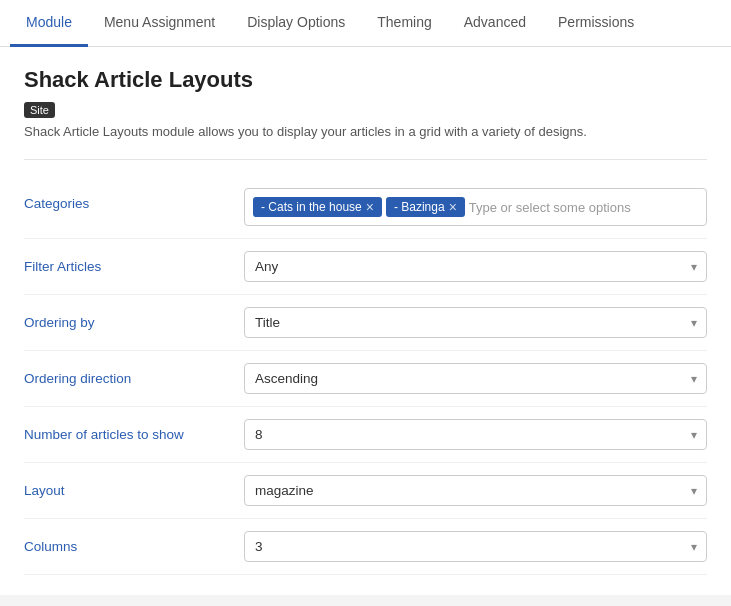 This screenshot has height=606, width=731. I want to click on filter-articles-row: Filter Articles Any, so click(366, 267).